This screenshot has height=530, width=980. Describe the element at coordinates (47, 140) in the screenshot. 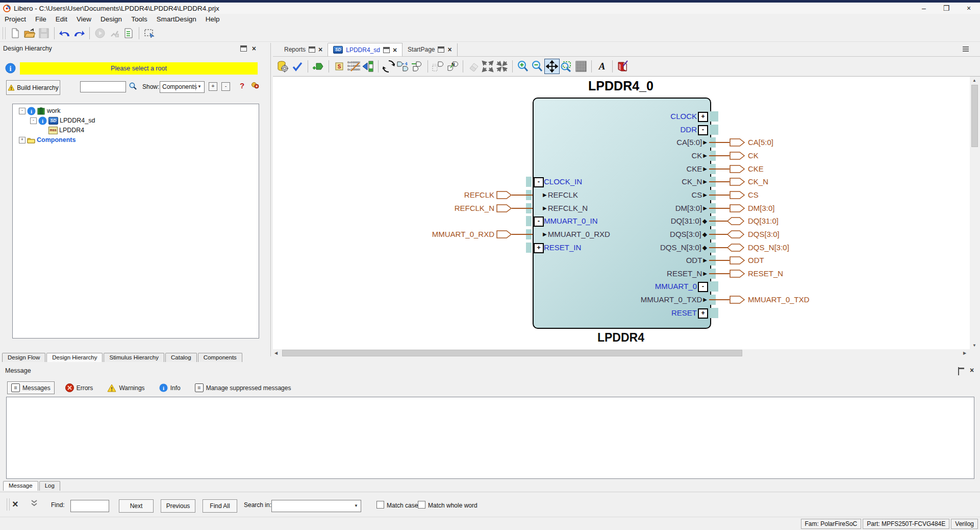

I see `tree-item-components: +Components` at that location.